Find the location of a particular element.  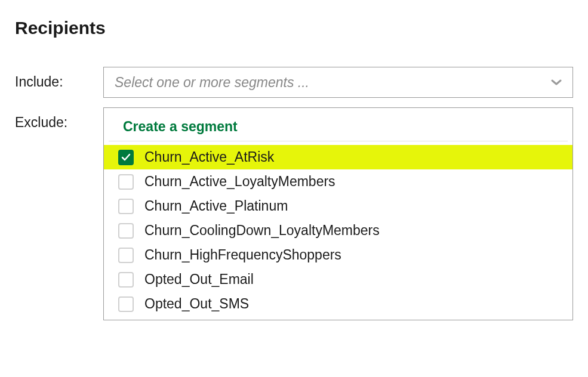

segment-label: Churn_Active_Platinum is located at coordinates (216, 206).